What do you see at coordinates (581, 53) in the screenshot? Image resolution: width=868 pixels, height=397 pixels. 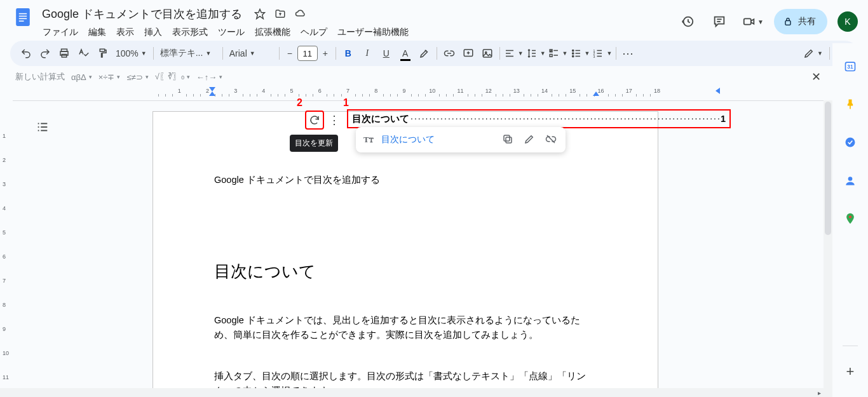 I see `bulleted-list-dropdown: ▼` at bounding box center [581, 53].